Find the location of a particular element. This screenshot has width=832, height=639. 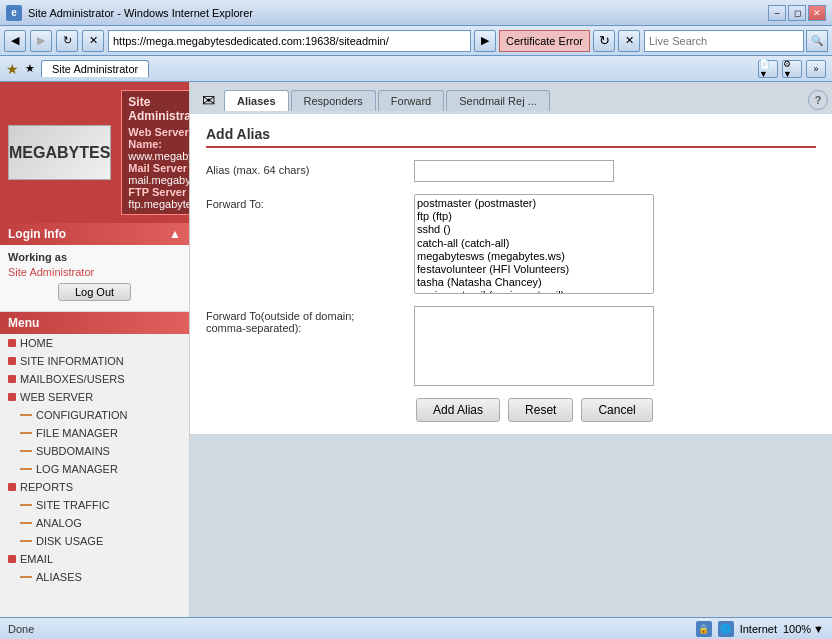

sidebar-item-analog-label: ANALOG is located at coordinates (59, 523).